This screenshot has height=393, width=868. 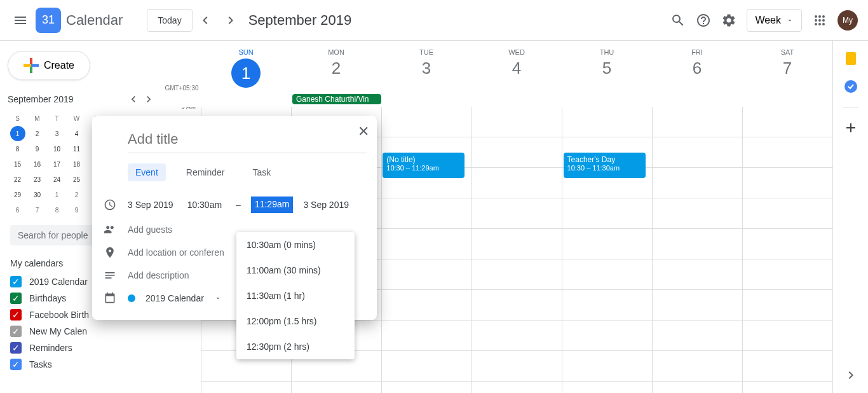 I want to click on day-name: SUN, so click(x=246, y=52).